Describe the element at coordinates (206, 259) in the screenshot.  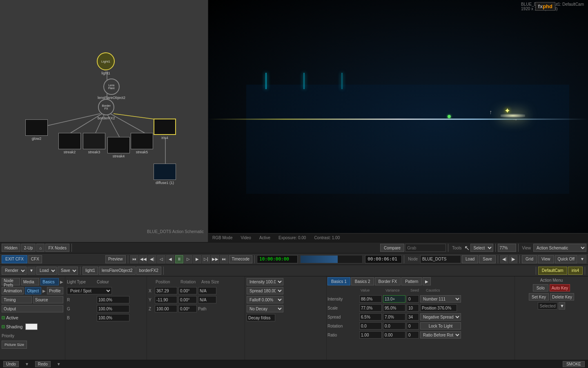
I see `transport-next-frame: ▷|` at that location.